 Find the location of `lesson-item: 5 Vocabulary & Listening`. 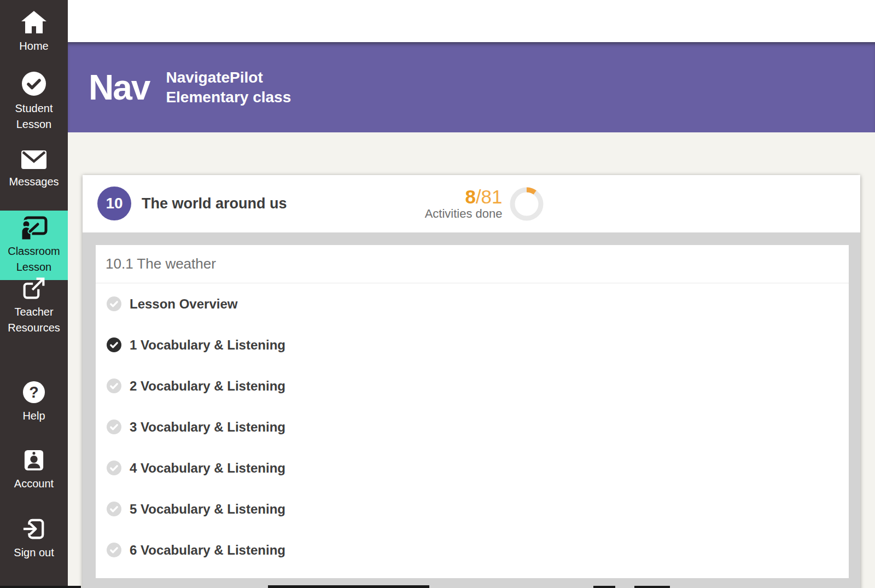

lesson-item: 5 Vocabulary & Listening is located at coordinates (472, 509).